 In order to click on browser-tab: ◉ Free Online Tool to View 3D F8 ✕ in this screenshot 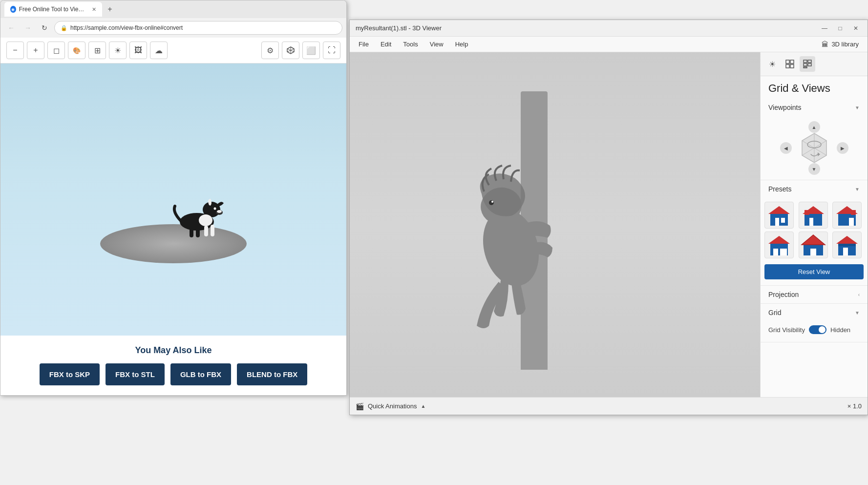, I will do `click(53, 9)`.